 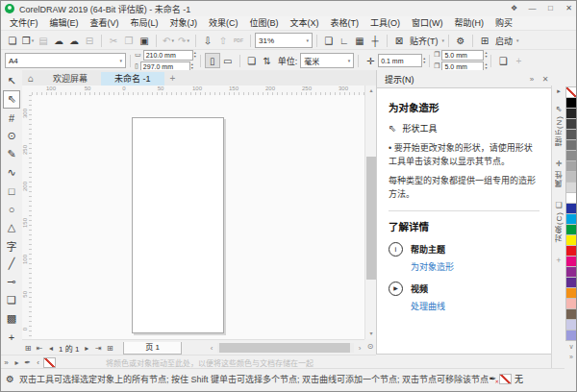 What do you see at coordinates (27, 362) in the screenshot?
I see `eyedropper-icon: ✒` at bounding box center [27, 362].